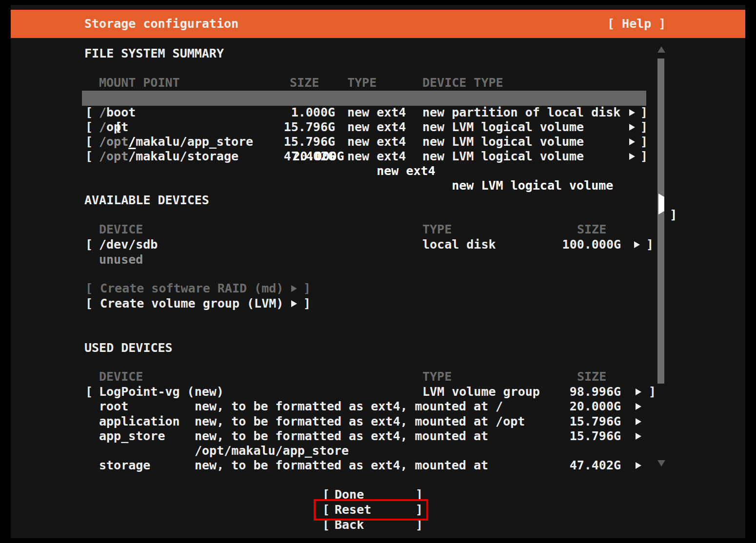 This screenshot has width=756, height=543. What do you see at coordinates (147, 200) in the screenshot?
I see `available-devices-heading: AVAILABLE DEVICES` at bounding box center [147, 200].